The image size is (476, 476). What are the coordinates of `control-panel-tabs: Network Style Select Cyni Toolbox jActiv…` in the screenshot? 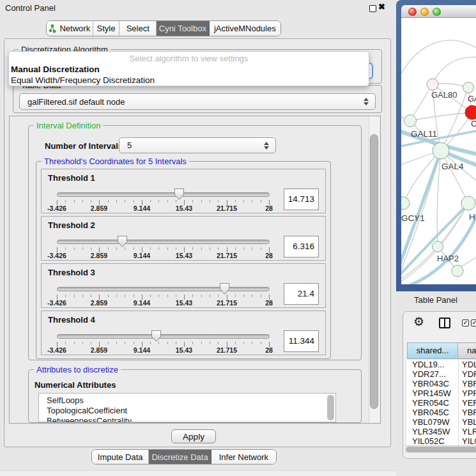 It's located at (164, 28).